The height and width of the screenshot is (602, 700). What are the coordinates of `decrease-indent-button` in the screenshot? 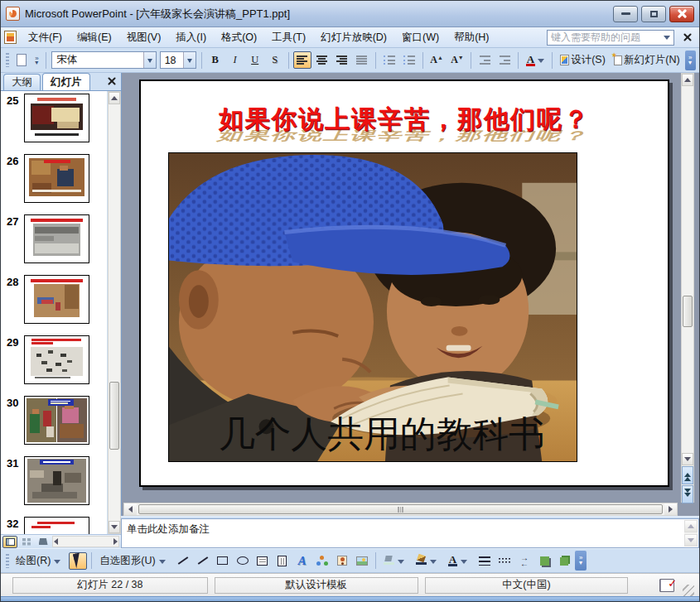 It's located at (485, 60).